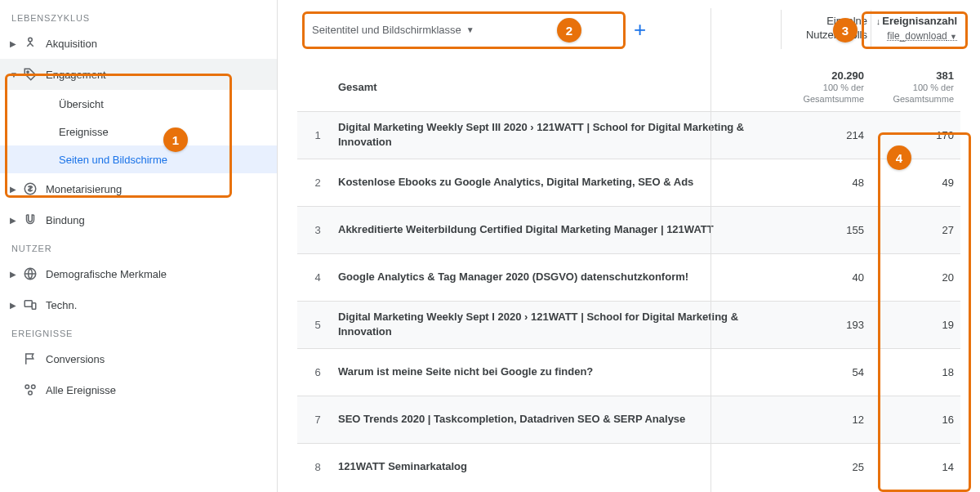 Image resolution: width=980 pixels, height=492 pixels. Describe the element at coordinates (139, 132) in the screenshot. I see `sidebar-item-engagement-events: Ereignisse` at that location.